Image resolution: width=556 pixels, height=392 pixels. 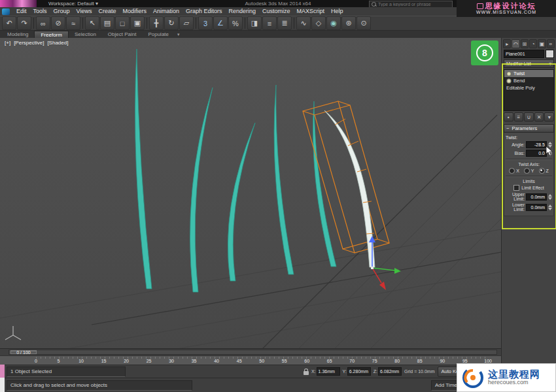 I want to click on viewport-menu-shading: [Shaded], so click(x=58, y=43).